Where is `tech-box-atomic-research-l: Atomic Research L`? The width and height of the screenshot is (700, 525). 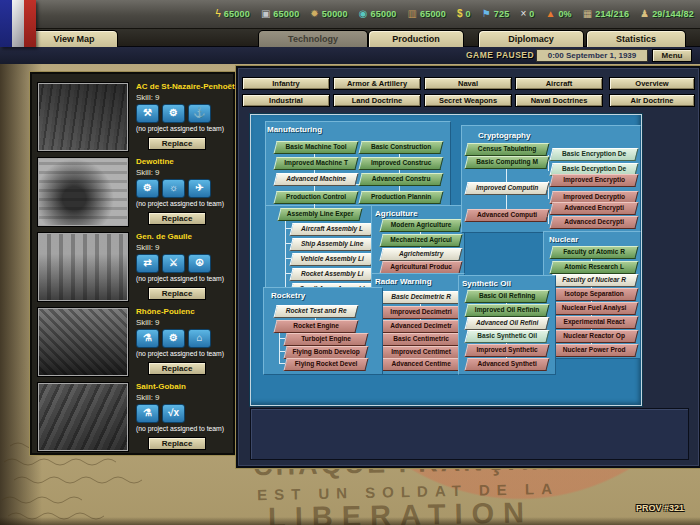 tech-box-atomic-research-l: Atomic Research L is located at coordinates (594, 268).